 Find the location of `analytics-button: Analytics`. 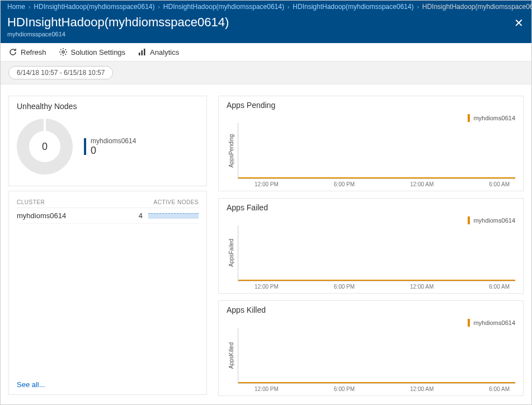

analytics-button: Analytics is located at coordinates (158, 52).